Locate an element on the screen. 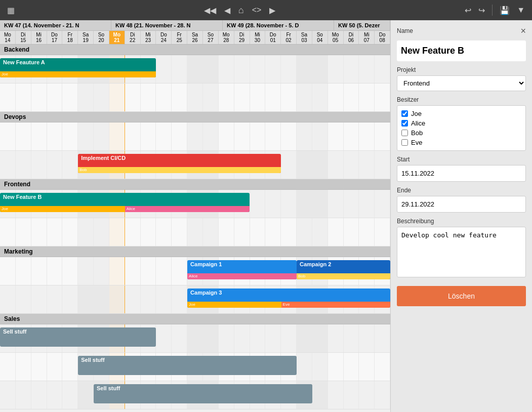 This screenshot has width=532, height=412. week-header: KW 48 (21. November - 28. N is located at coordinates (167, 25).